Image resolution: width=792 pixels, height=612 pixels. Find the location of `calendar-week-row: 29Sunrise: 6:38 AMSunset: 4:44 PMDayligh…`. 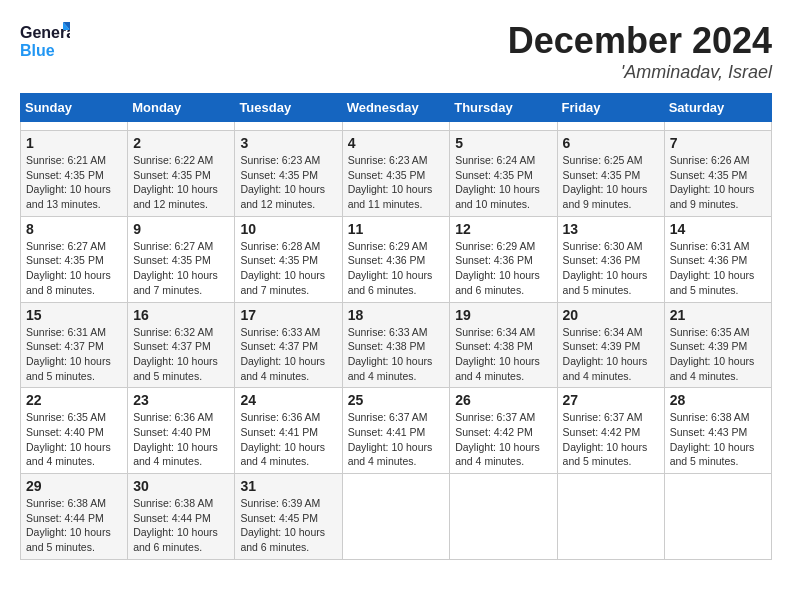

calendar-week-row: 29Sunrise: 6:38 AMSunset: 4:44 PMDayligh… is located at coordinates (396, 517).